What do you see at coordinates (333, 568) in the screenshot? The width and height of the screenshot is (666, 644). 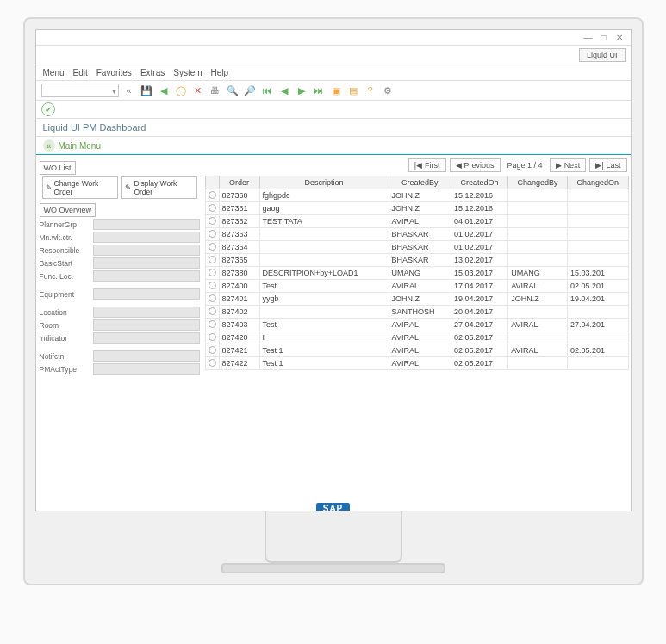 I see `monitor-foot` at bounding box center [333, 568].